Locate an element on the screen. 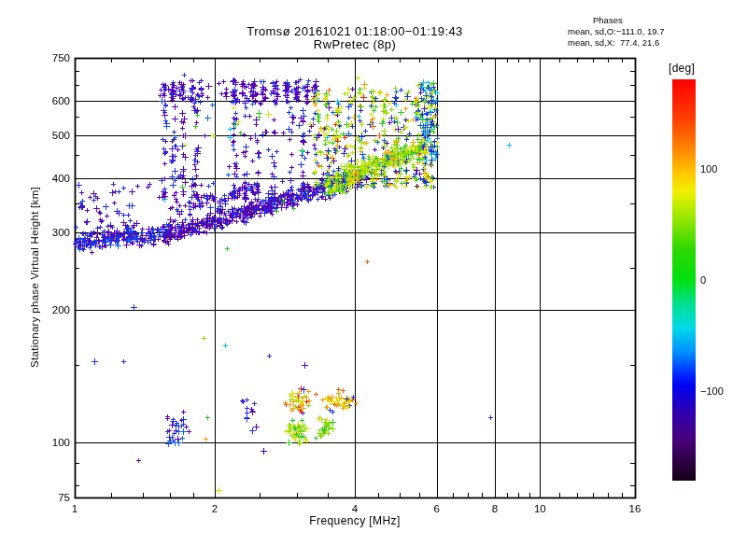 The image size is (747, 560). y-tick-label: 400 is located at coordinates (62, 178).